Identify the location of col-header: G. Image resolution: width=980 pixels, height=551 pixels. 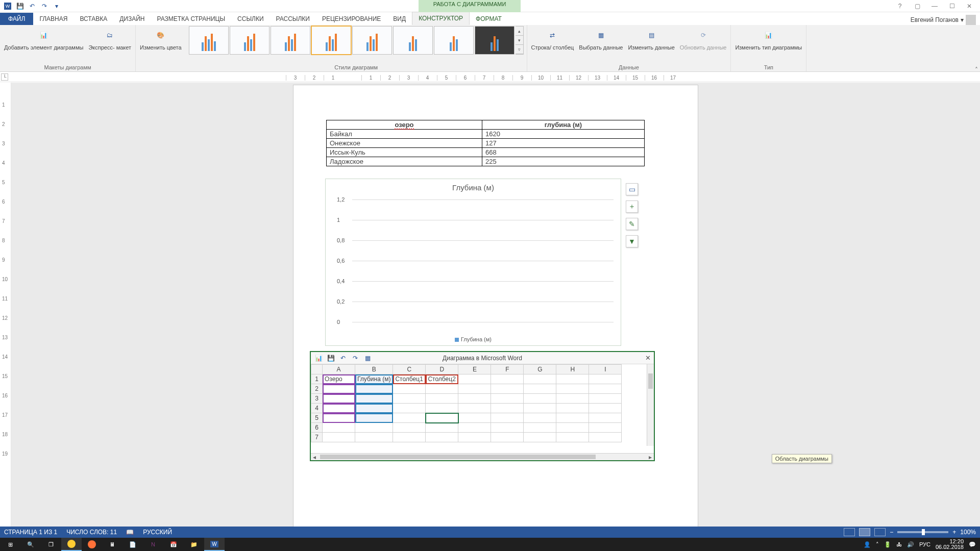
(540, 369).